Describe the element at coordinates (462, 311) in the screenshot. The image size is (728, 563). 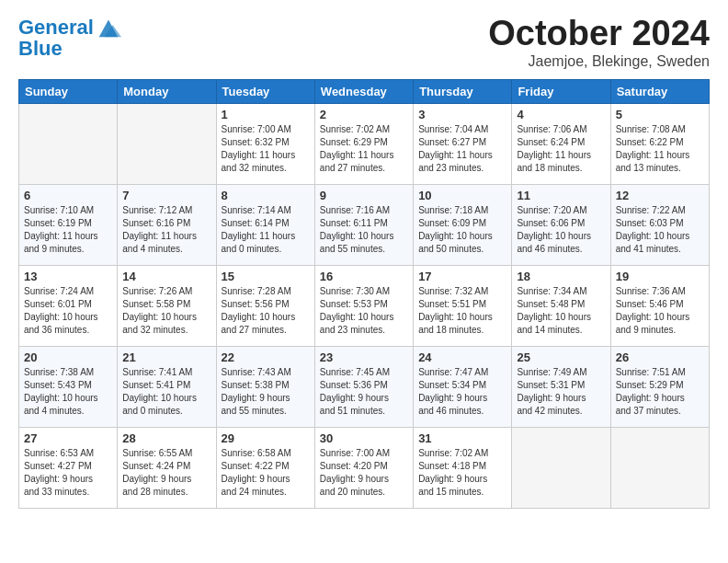
I see `day-info: Sunrise: 7:32 AM Sunset: 5:51 PM Dayligh…` at that location.